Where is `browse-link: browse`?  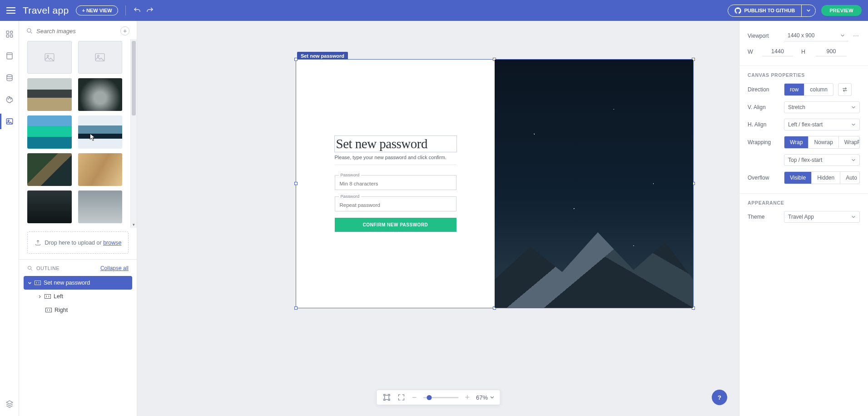 browse-link: browse is located at coordinates (112, 243).